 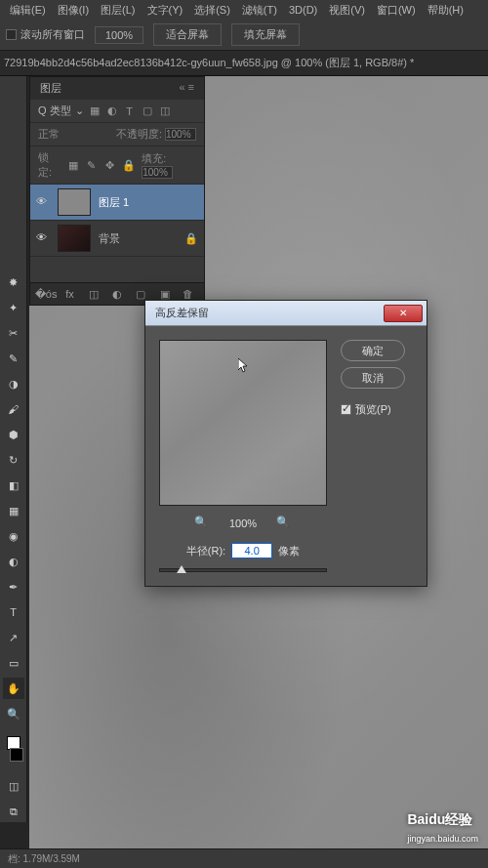 I want to click on watermark-url: jingyan.baidu.com, so click(x=443, y=839).